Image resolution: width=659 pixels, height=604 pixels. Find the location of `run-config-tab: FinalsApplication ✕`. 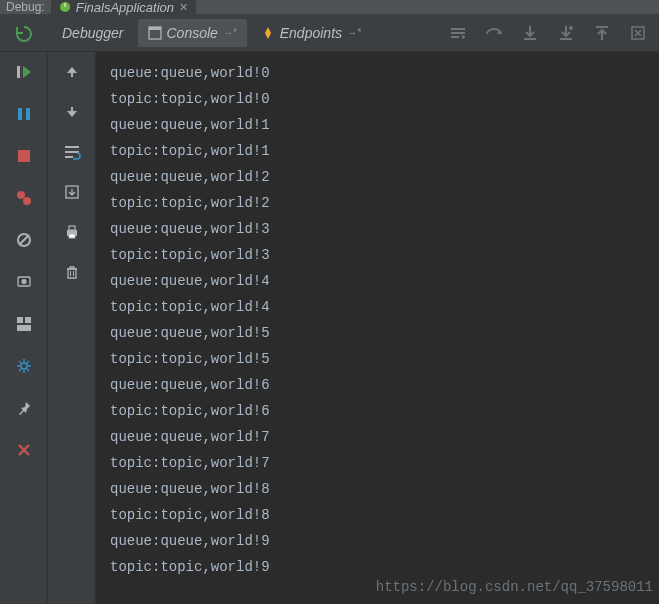

run-config-tab: FinalsApplication ✕ is located at coordinates (124, 7).